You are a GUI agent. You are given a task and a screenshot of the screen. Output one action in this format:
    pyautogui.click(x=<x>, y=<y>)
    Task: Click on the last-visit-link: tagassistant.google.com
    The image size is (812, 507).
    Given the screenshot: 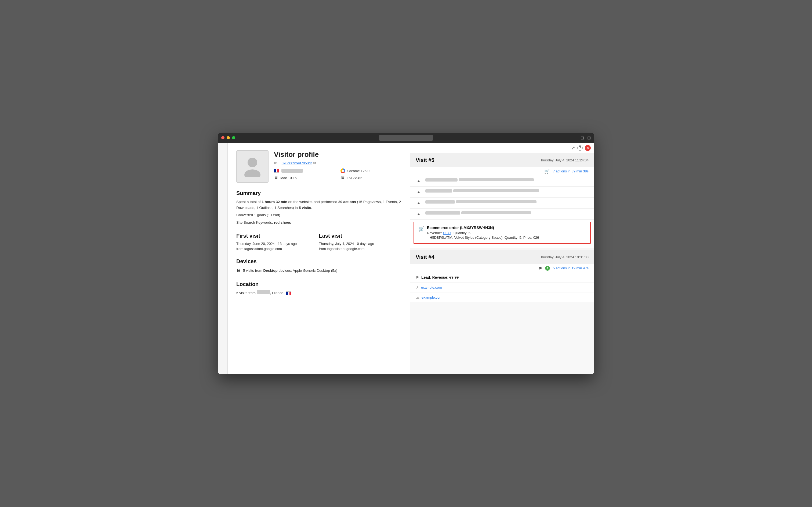 What is the action you would take?
    pyautogui.click(x=346, y=249)
    